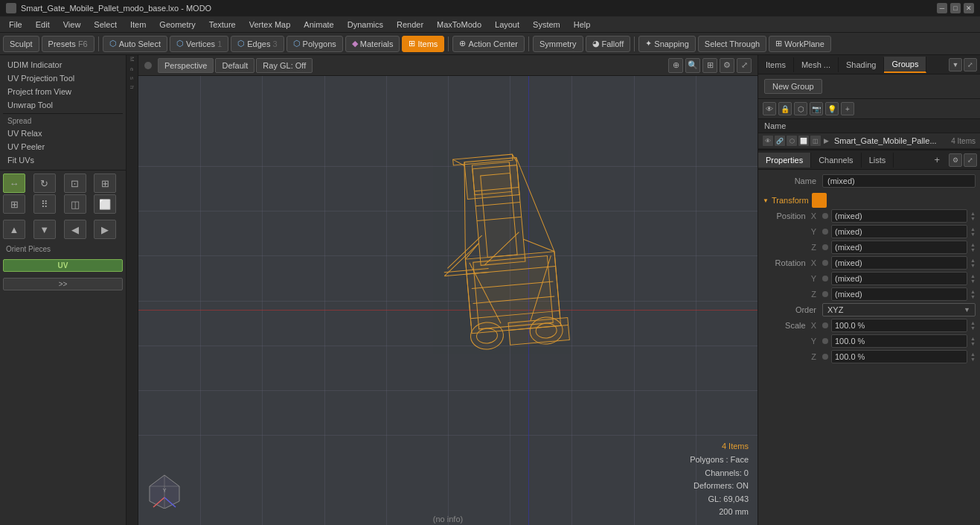 The height and width of the screenshot is (525, 980). I want to click on menu-geometry: Geometry, so click(177, 25).